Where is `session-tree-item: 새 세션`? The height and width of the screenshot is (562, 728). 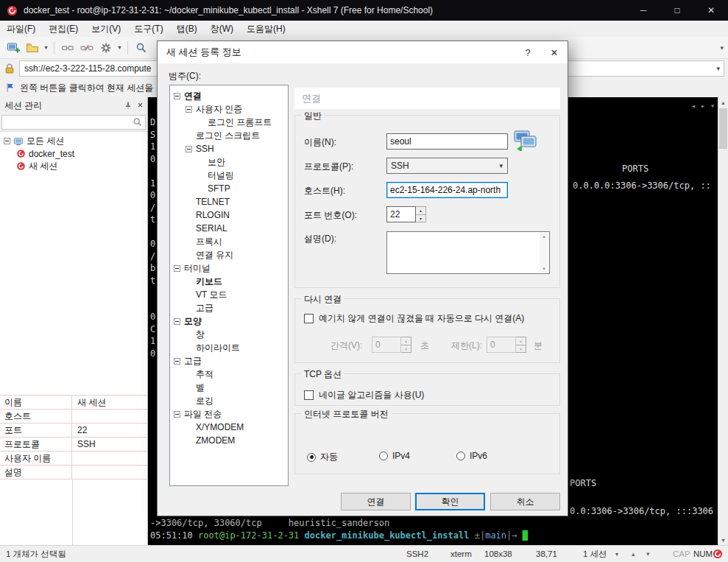 session-tree-item: 새 세션 is located at coordinates (74, 166).